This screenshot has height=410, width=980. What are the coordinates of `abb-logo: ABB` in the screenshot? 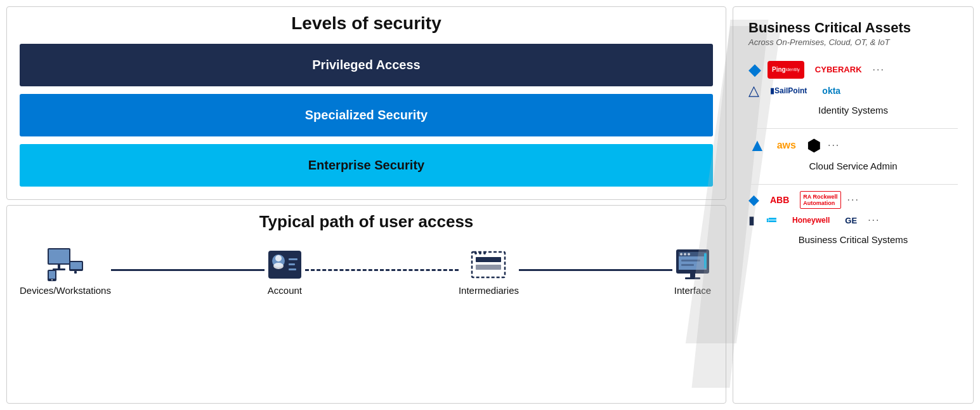 It's located at (780, 200).